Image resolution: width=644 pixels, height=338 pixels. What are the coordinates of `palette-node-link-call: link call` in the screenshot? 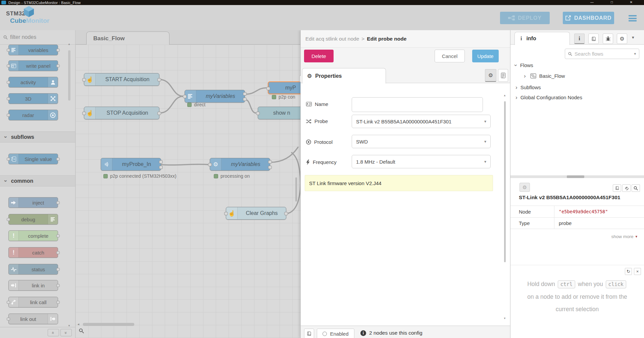 It's located at (33, 302).